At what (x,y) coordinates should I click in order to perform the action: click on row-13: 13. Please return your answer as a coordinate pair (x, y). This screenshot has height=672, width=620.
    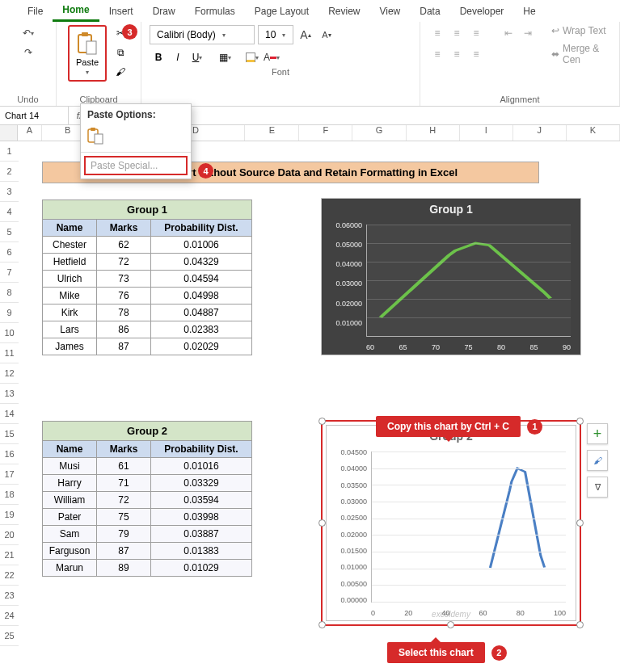
    Looking at the image, I should click on (10, 394).